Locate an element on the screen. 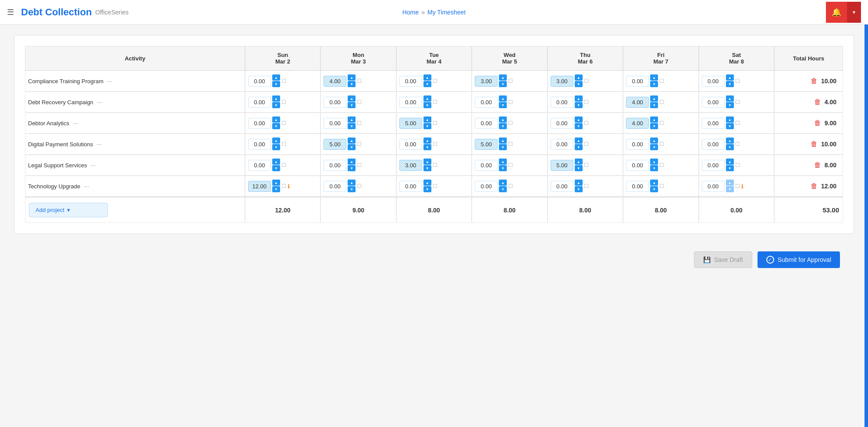 The image size is (868, 427). menu-icon: ☰ is located at coordinates (11, 12).